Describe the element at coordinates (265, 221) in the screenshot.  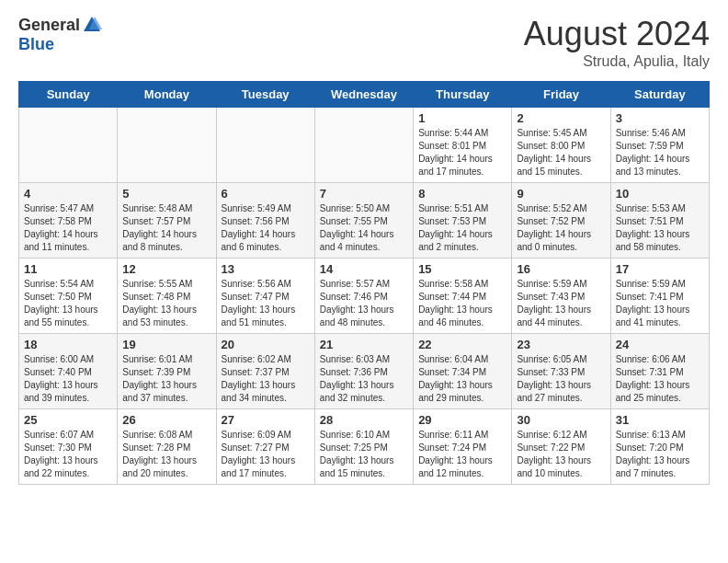
I see `calendar-cell-6: 6Sunrise: 5:49 AMSunset: 7:56 PMDaylight…` at that location.